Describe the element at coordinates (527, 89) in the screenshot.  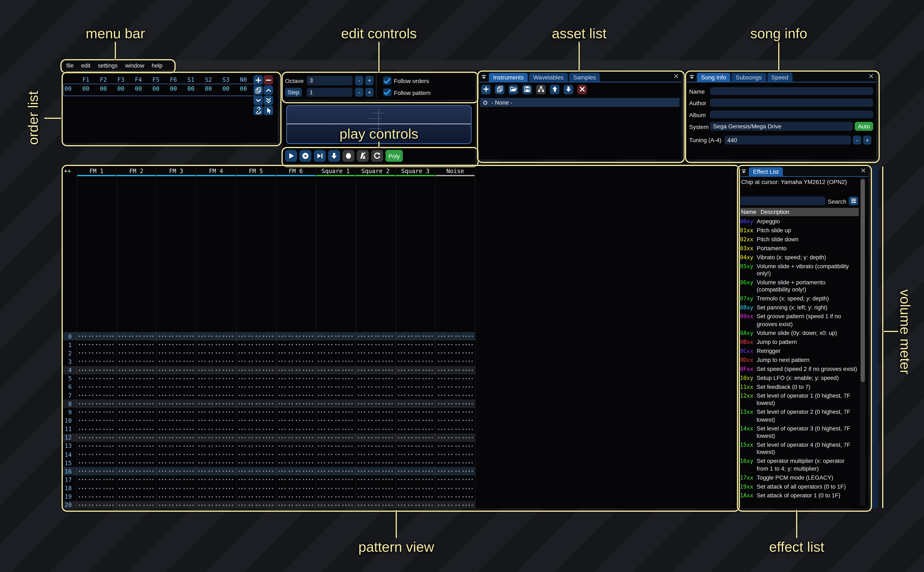
I see `asset-save-button` at that location.